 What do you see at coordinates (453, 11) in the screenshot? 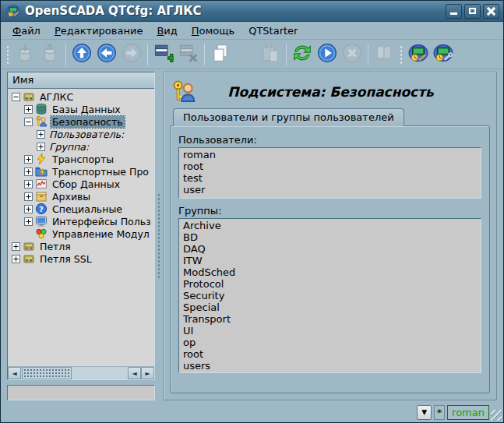
I see `minimize-button` at bounding box center [453, 11].